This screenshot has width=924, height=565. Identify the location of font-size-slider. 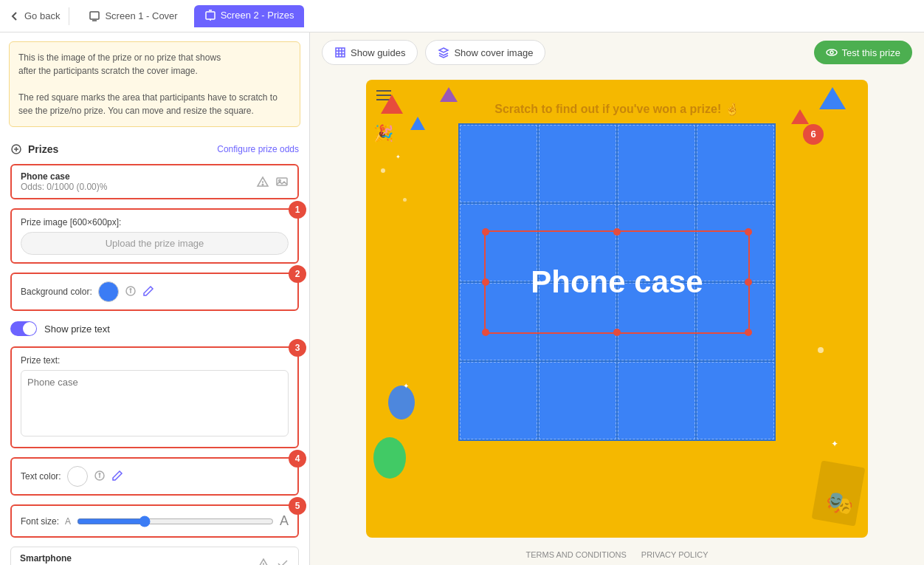
(176, 521).